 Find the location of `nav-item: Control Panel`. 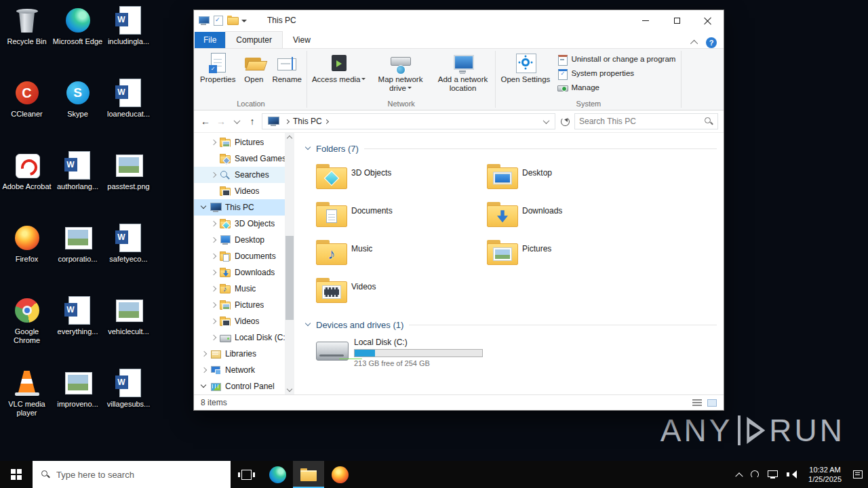

nav-item: Control Panel is located at coordinates (239, 386).